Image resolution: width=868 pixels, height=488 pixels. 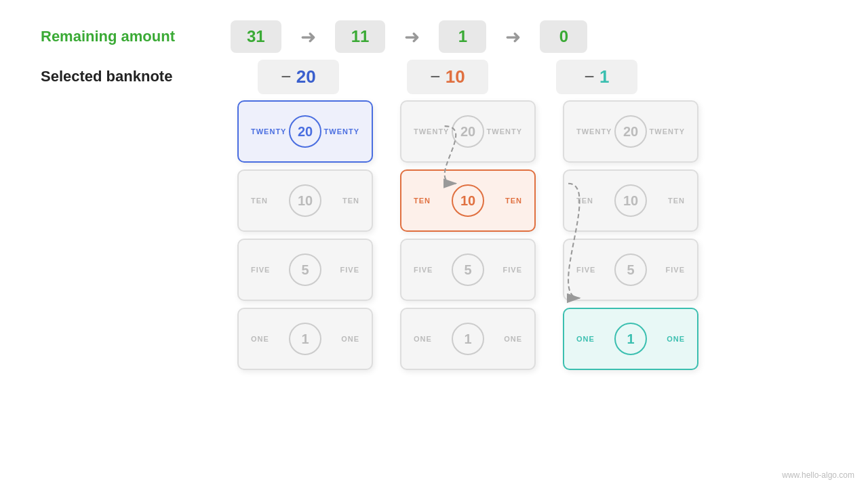 I want to click on note-card-0-2: FIVE 5 FIVE, so click(x=305, y=270).